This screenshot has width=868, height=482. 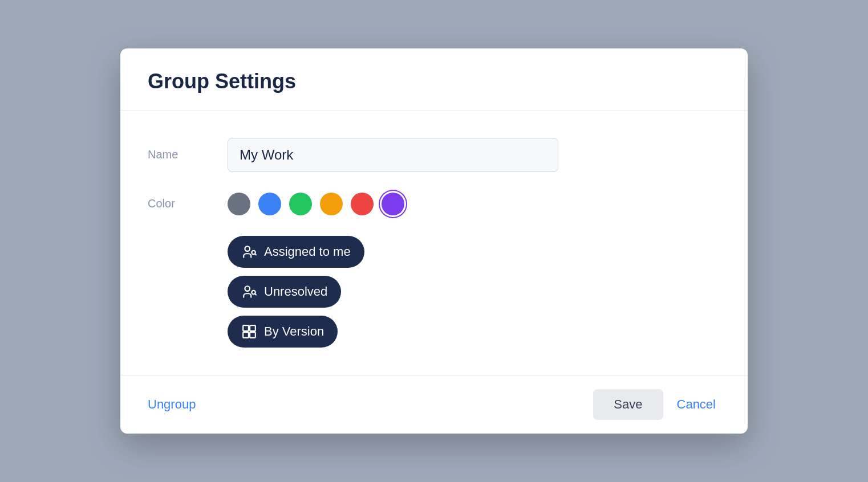 What do you see at coordinates (295, 292) in the screenshot?
I see `filter-chip-unresolved-label: Unresolved` at bounding box center [295, 292].